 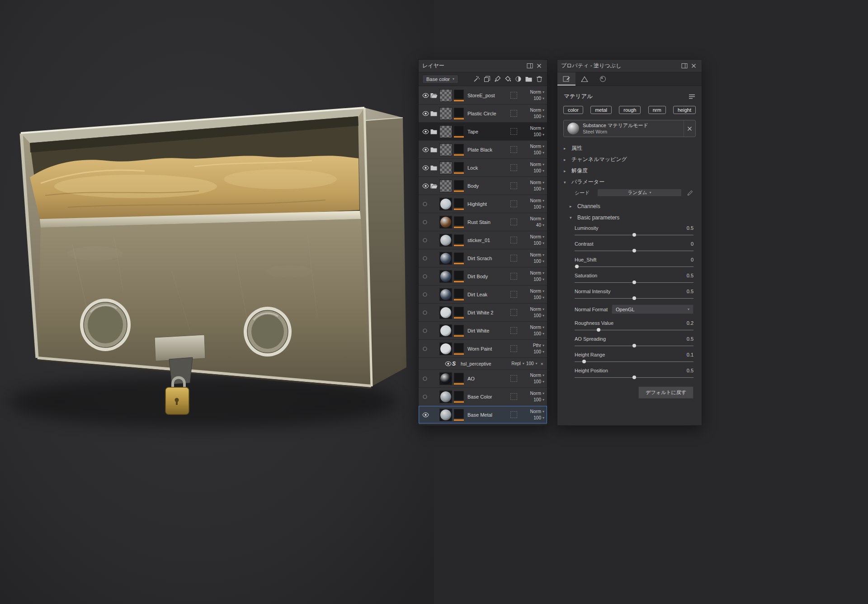 What do you see at coordinates (529, 79) in the screenshot?
I see `add-group-icon` at bounding box center [529, 79].